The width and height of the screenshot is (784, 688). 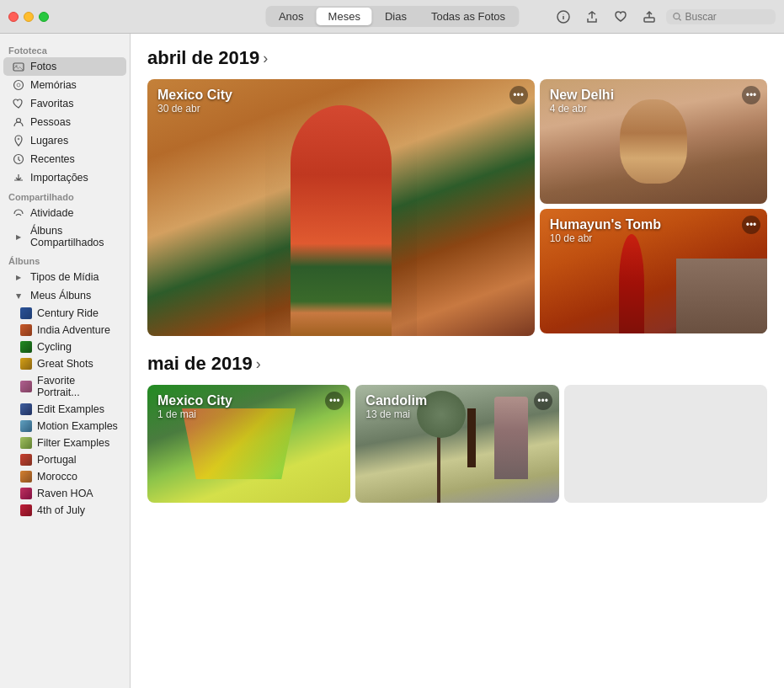 I want to click on portugal-label: Portugal, so click(x=57, y=460).